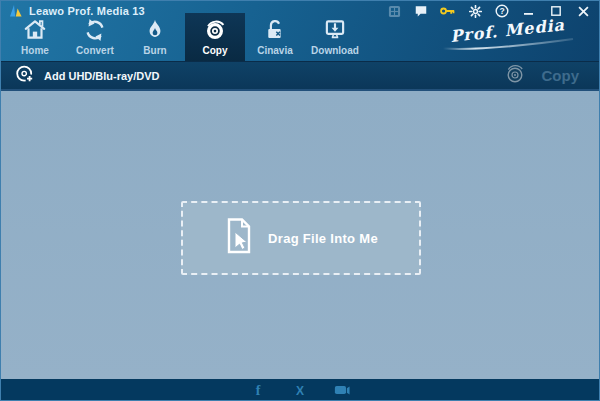 Image resolution: width=600 pixels, height=401 pixels. What do you see at coordinates (300, 11) in the screenshot?
I see `titlebar: Leawo Prof. Media 13` at bounding box center [300, 11].